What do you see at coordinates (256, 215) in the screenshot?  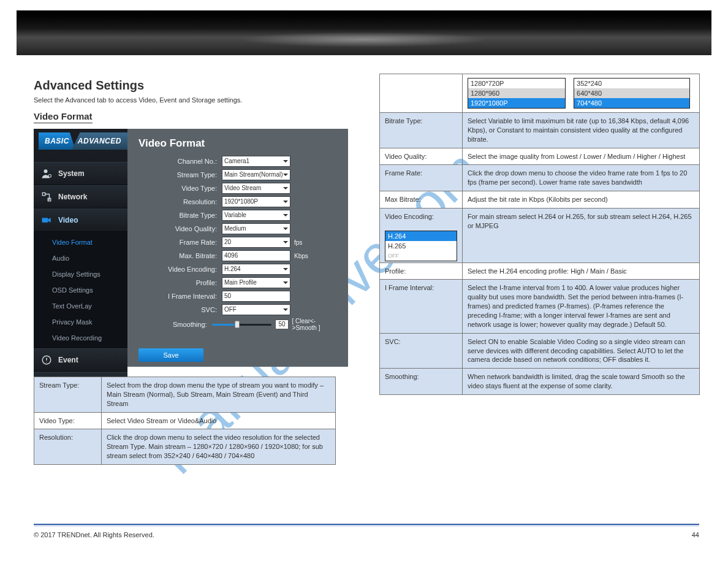 I see `bitrate-type-select: Variable` at bounding box center [256, 215].